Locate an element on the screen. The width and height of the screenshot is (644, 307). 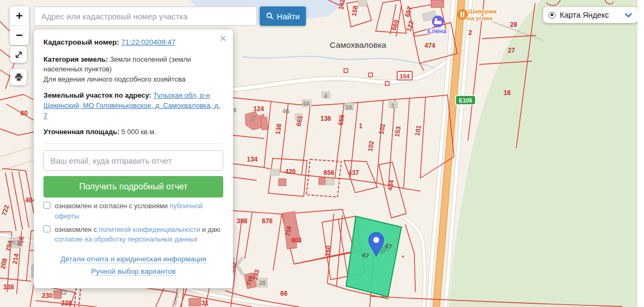
right-edge-panel is located at coordinates (641, 154).